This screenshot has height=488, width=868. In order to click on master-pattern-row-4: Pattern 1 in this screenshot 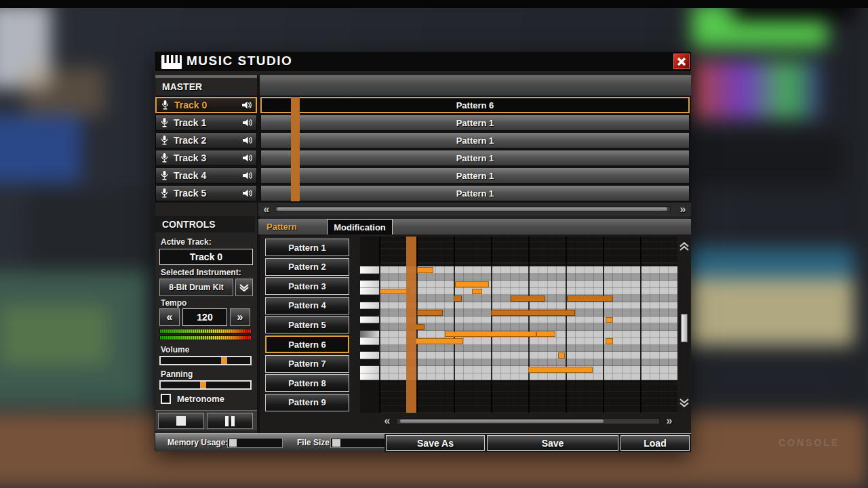, I will do `click(475, 176)`.